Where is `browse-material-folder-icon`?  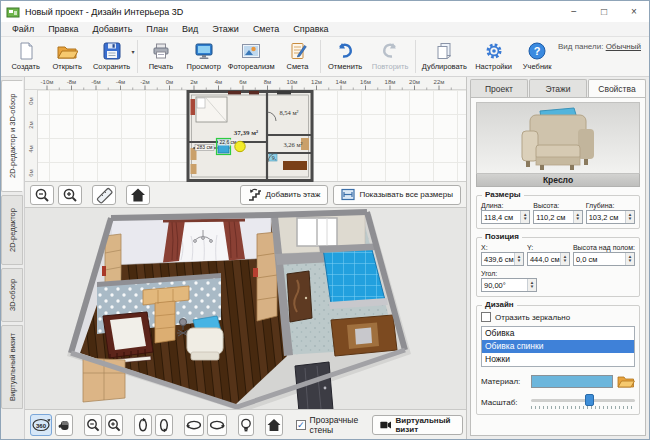
browse-material-folder-icon is located at coordinates (626, 381).